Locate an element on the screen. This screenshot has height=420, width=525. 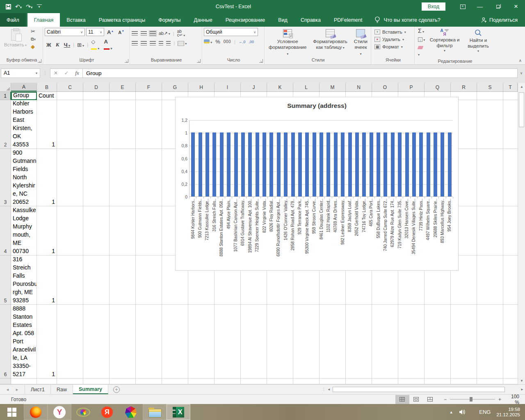
font-size-combo: 11∨ is located at coordinates (95, 32).